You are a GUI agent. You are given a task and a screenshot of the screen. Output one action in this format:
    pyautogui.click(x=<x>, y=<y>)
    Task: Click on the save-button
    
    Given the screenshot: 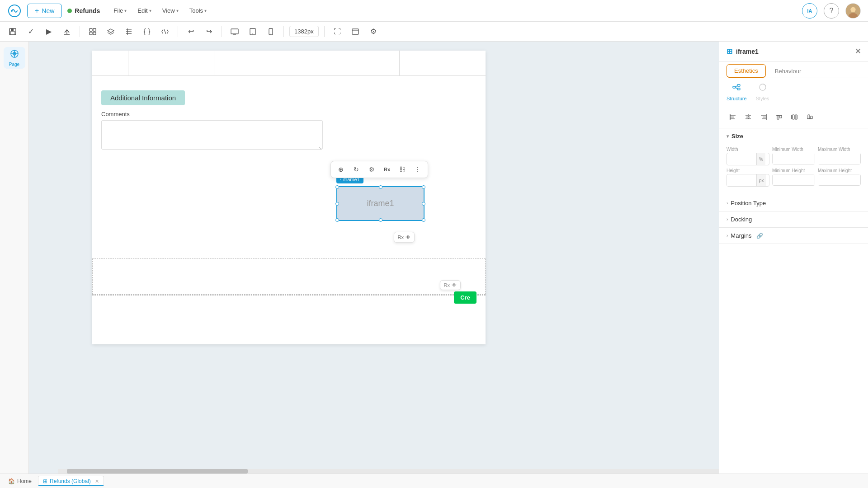 What is the action you would take?
    pyautogui.click(x=13, y=32)
    